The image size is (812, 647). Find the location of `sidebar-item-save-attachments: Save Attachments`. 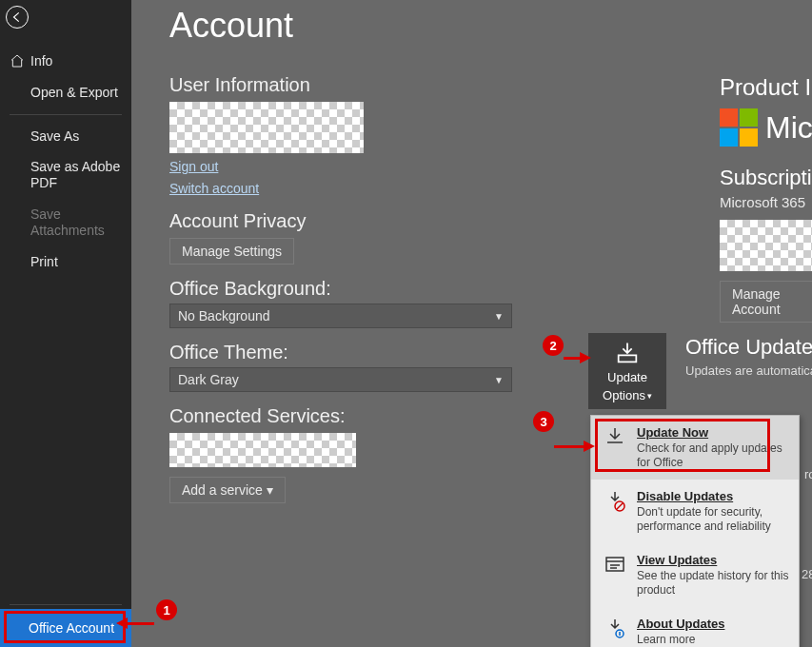

sidebar-item-save-attachments: Save Attachments is located at coordinates (66, 223).